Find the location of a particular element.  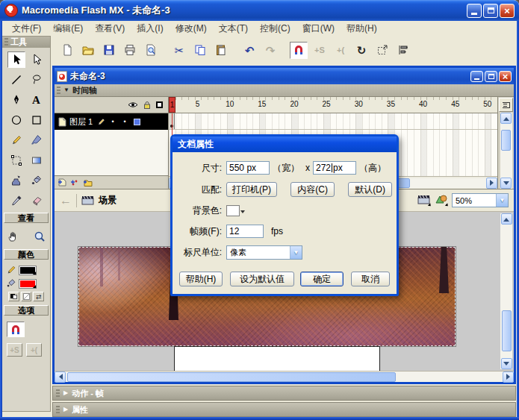

doc-close-button: × is located at coordinates (505, 76).